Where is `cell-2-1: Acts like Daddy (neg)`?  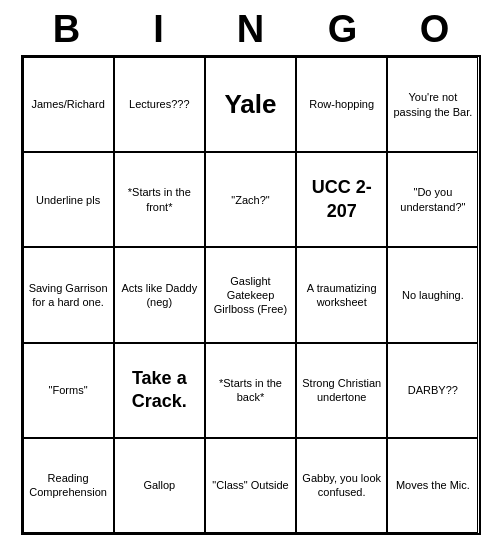
cell-2-1: Acts like Daddy (neg) is located at coordinates (160, 294).